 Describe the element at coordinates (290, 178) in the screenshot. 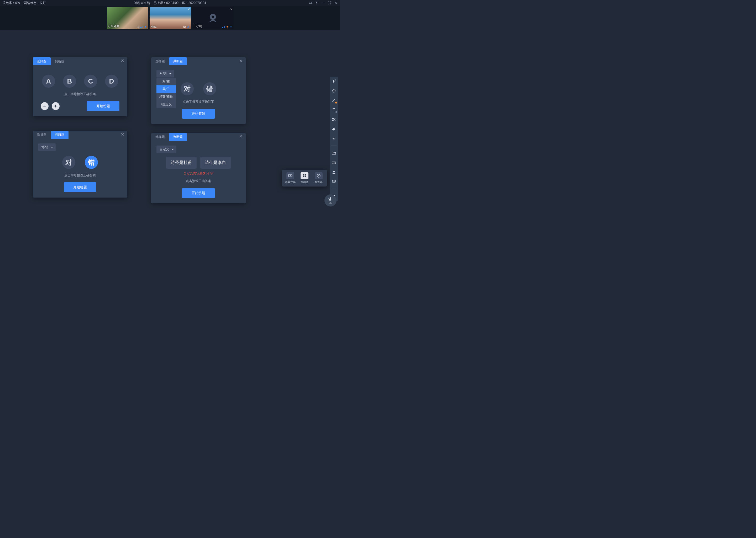

I see `screen-share-button: 屏幕共享` at that location.